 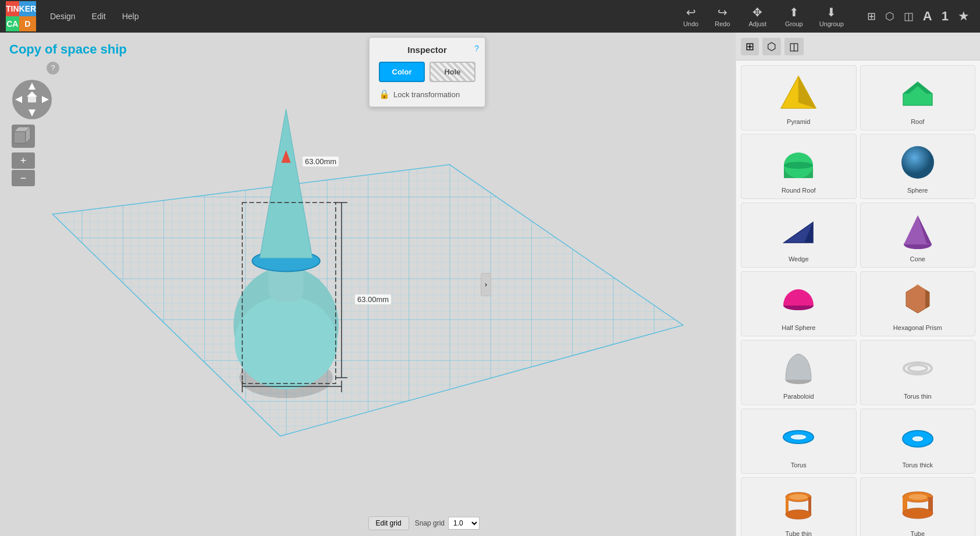 What do you see at coordinates (453, 72) in the screenshot?
I see `hole-button: Hole` at bounding box center [453, 72].